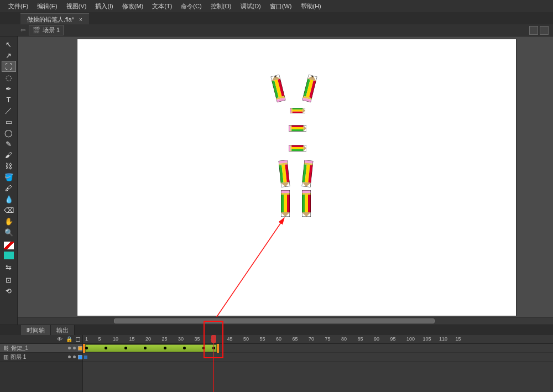  Describe the element at coordinates (23, 30) in the screenshot. I see `back-icon: ⇦` at that location.